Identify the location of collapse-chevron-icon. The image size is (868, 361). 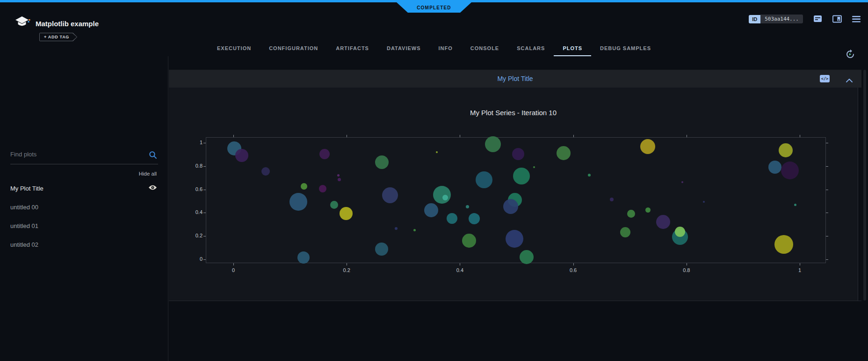
(849, 80).